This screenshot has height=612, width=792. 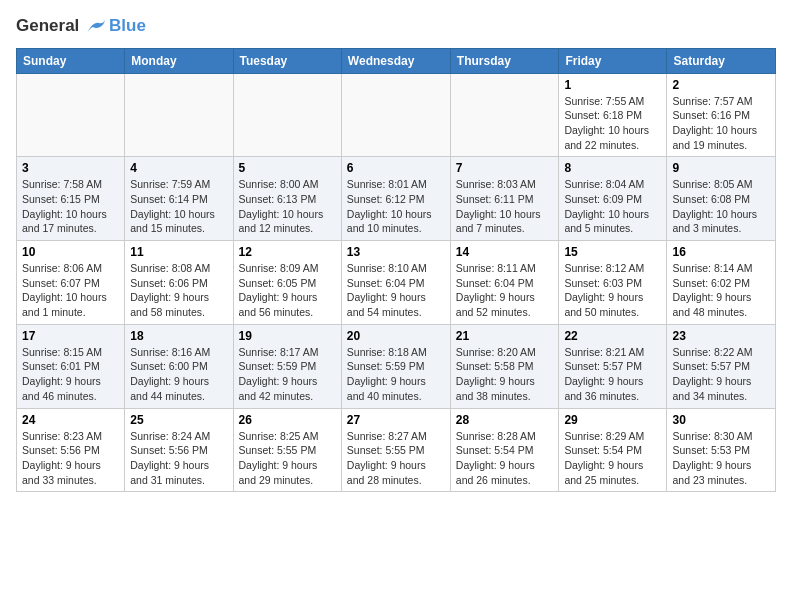 I want to click on day-cell-12: 12Sunrise: 8:09 AMSunset: 6:05 PMDayligh…, so click(x=287, y=283).